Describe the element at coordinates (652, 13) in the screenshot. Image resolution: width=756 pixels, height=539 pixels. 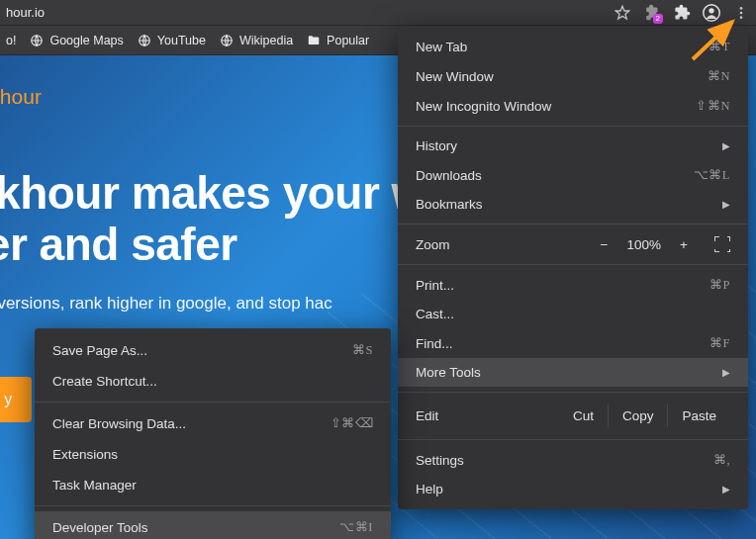
I see `extension-icon: 2` at that location.